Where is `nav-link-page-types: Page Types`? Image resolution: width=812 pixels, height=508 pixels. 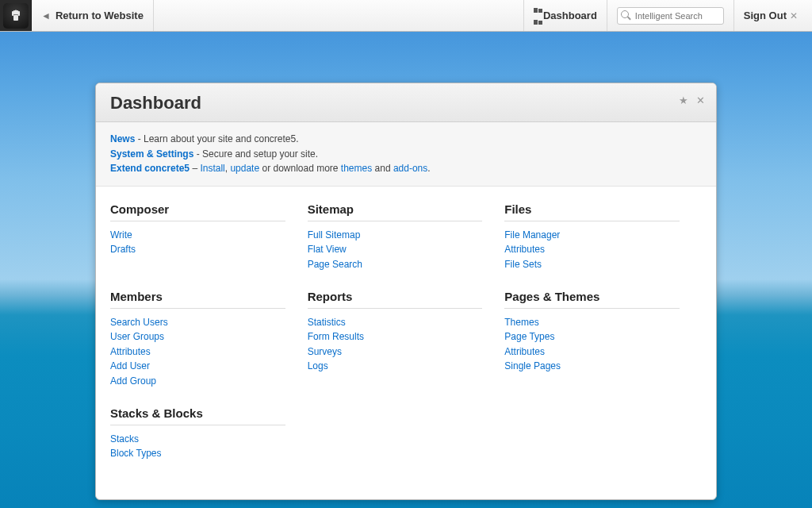
nav-link-page-types: Page Types is located at coordinates (530, 337).